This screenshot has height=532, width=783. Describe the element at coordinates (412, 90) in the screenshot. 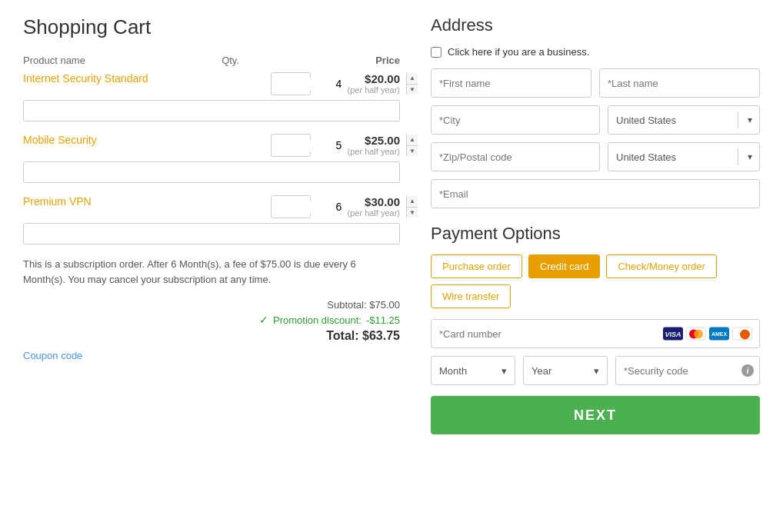

I see `qty-down-1: ▼` at that location.